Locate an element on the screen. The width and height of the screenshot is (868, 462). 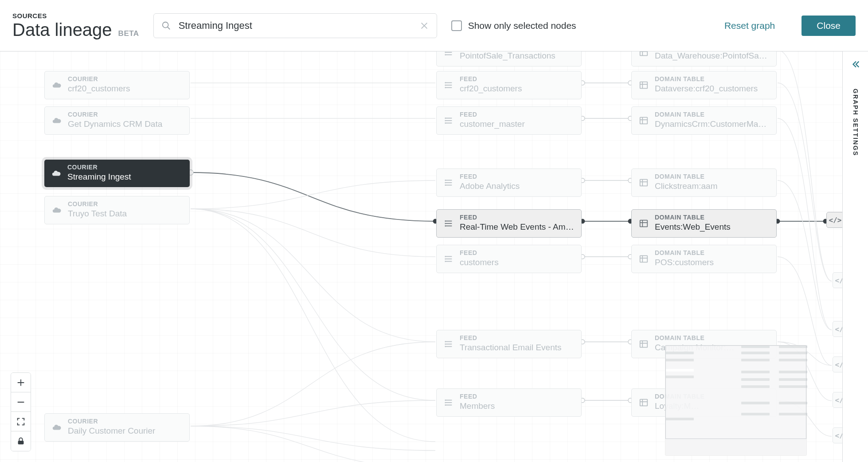
close-button: Close is located at coordinates (829, 26).